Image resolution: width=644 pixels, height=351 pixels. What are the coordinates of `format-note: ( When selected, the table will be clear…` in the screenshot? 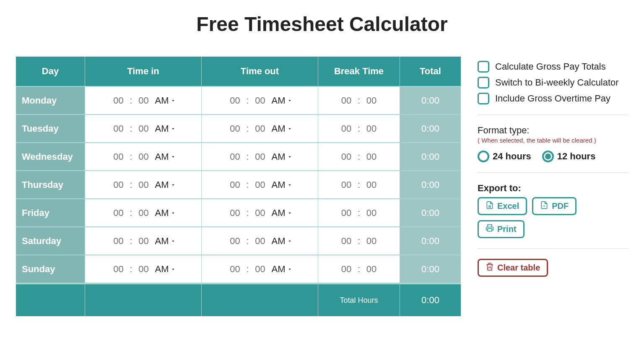 It's located at (553, 140).